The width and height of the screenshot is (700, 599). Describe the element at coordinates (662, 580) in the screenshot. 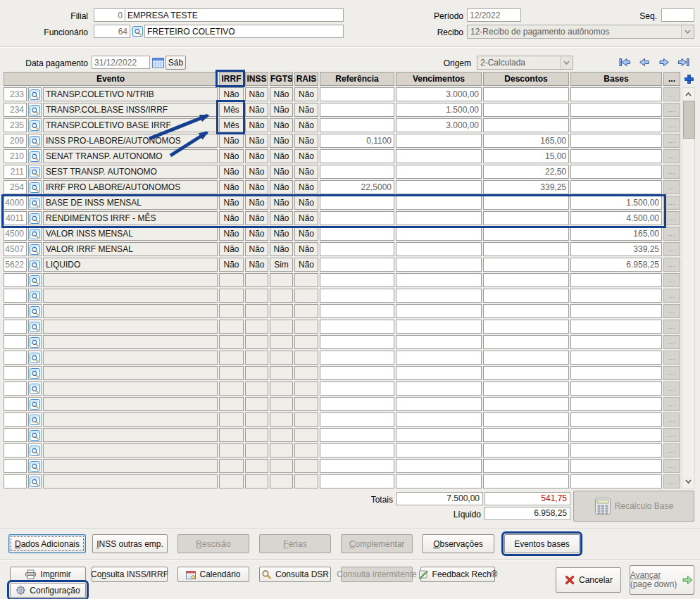

I see `avancar-button: Avançar (page down)` at that location.